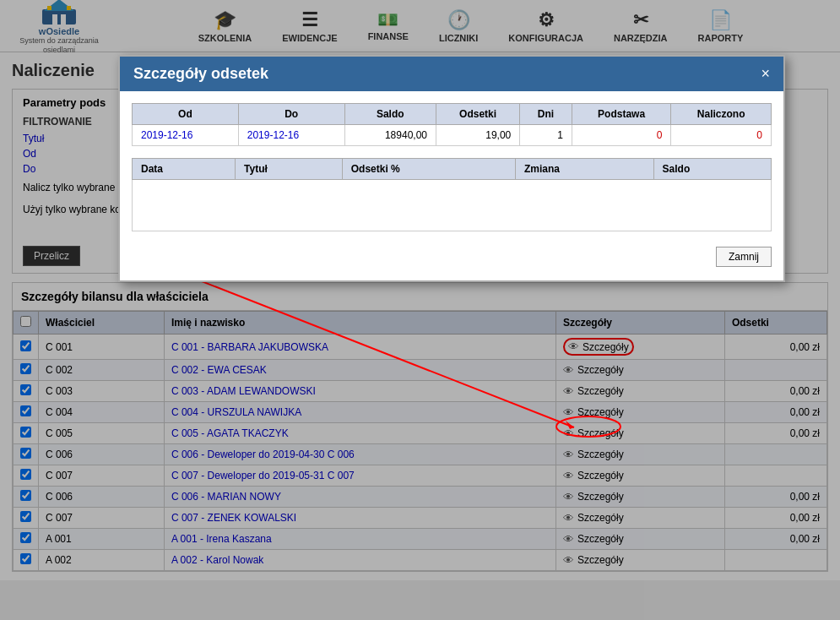  I want to click on modal-naliczono-val: 0, so click(721, 135).